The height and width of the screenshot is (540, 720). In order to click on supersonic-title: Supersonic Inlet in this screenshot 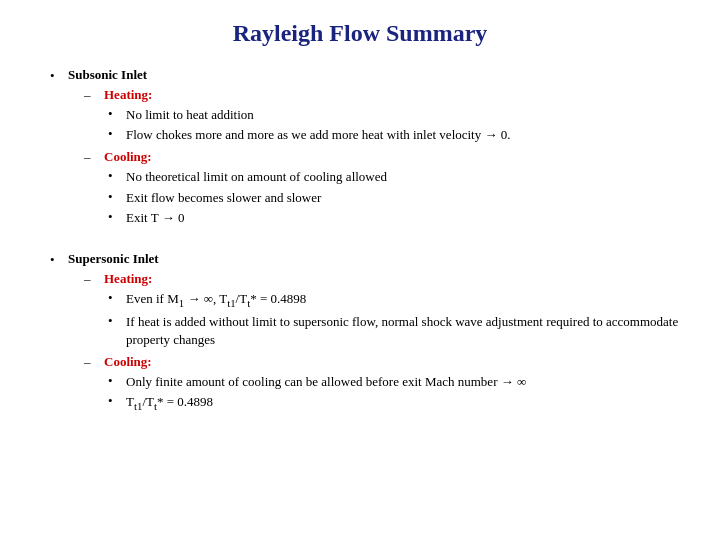, I will do `click(374, 259)`.